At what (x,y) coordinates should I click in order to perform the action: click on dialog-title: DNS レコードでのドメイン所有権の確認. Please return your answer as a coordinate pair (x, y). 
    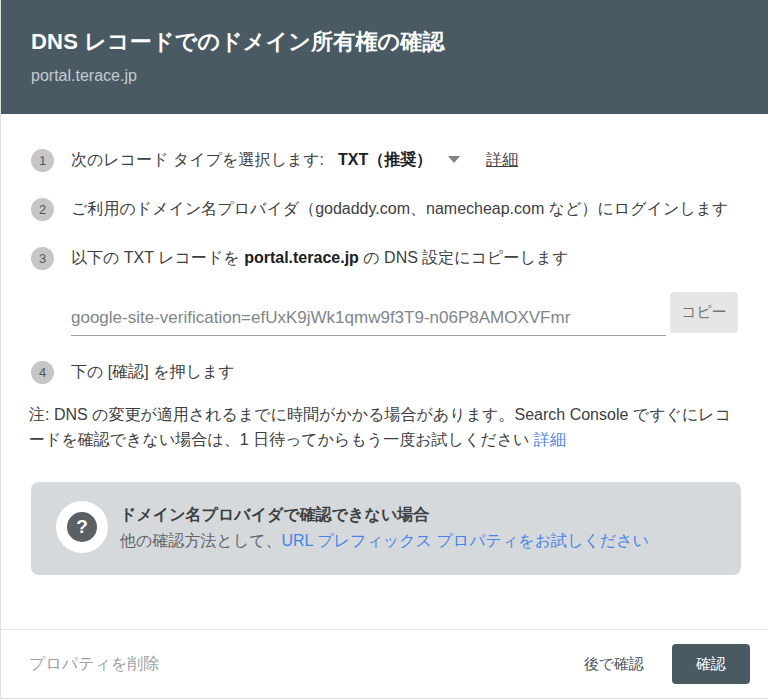
    Looking at the image, I should click on (384, 42).